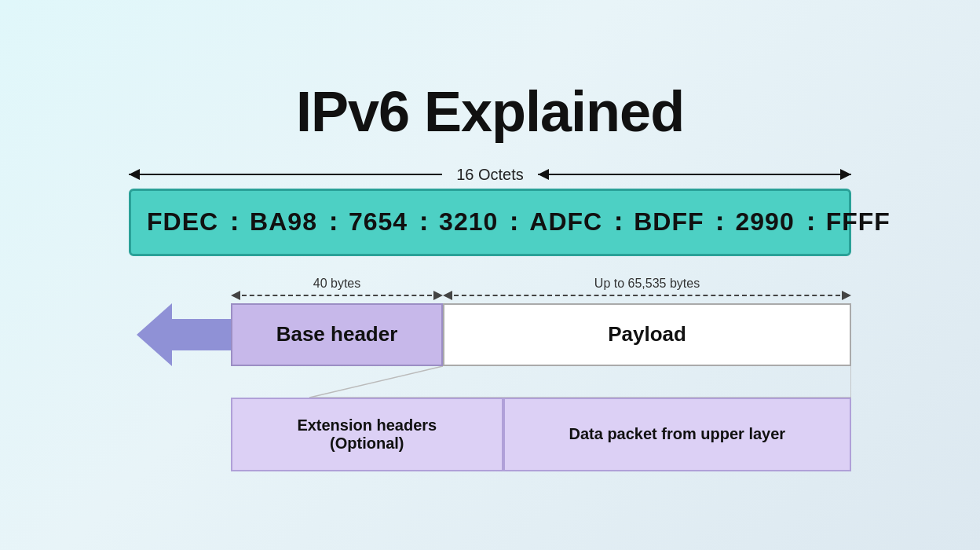 The width and height of the screenshot is (980, 550). What do you see at coordinates (694, 174) in the screenshot?
I see `octets-arrow-right` at bounding box center [694, 174].